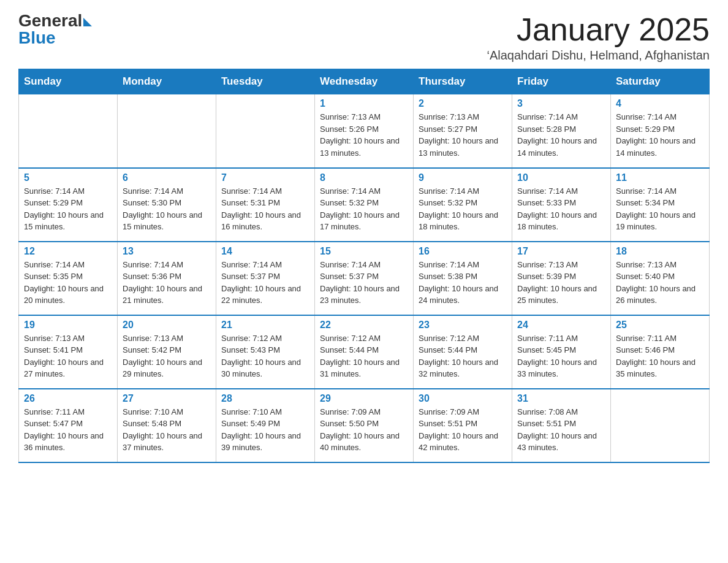 The height and width of the screenshot is (563, 728). What do you see at coordinates (68, 283) in the screenshot?
I see `day-info: Sunrise: 7:14 AM Sunset: 5:35 PM Dayligh…` at bounding box center [68, 283].